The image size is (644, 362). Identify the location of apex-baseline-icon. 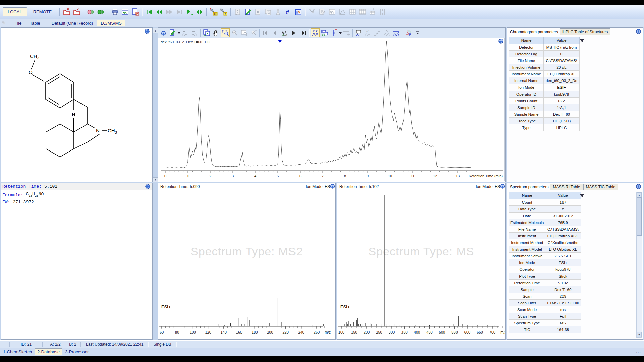
(284, 33).